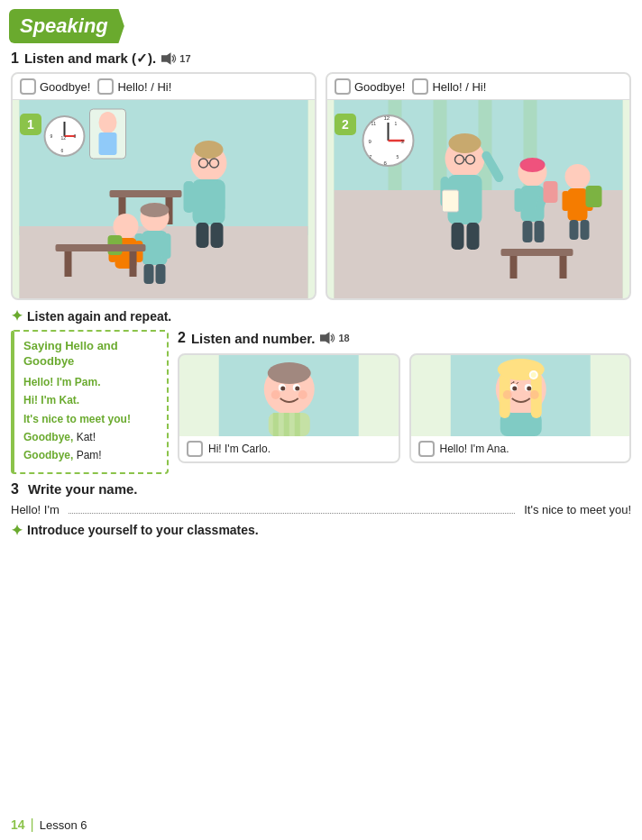  Describe the element at coordinates (90, 402) in the screenshot. I see `saying-hello-sidebar: Saying Hello andGoodbye Hello! I'm Pam. …` at that location.